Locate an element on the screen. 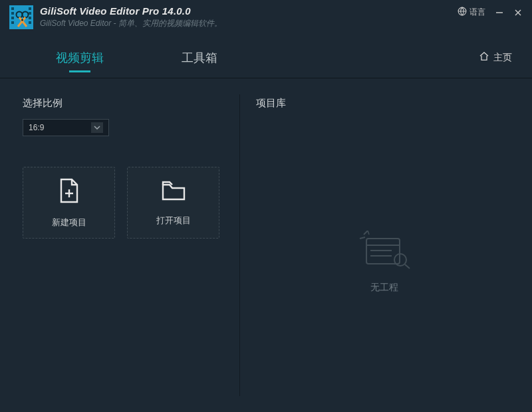  language-button: 语言 is located at coordinates (471, 12).